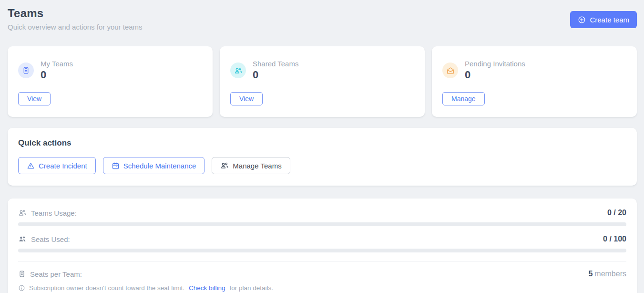 The image size is (644, 293). I want to click on seats-per-team-number: 5, so click(590, 274).